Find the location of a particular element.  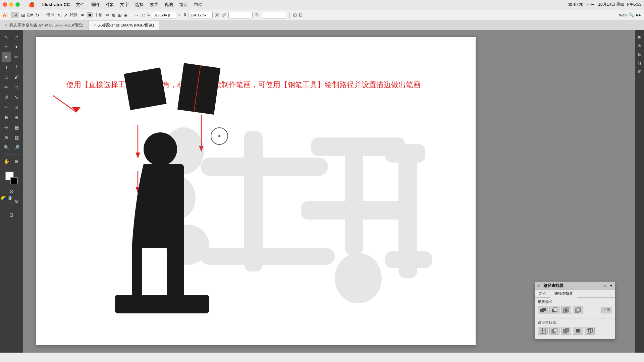

pathfinder-tab: 路径查找器 is located at coordinates (564, 294).